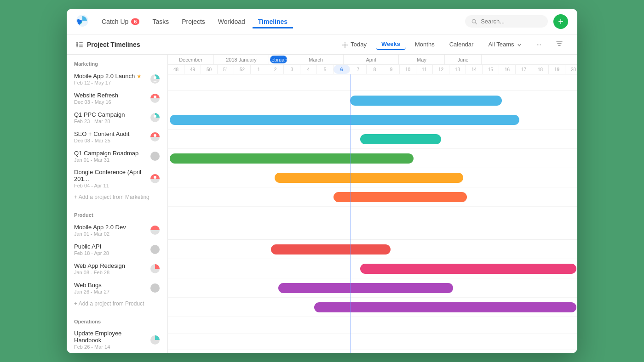  I want to click on project-row: Q1 Campaign Roadmap Jan 01 - Mar 31, so click(117, 156).